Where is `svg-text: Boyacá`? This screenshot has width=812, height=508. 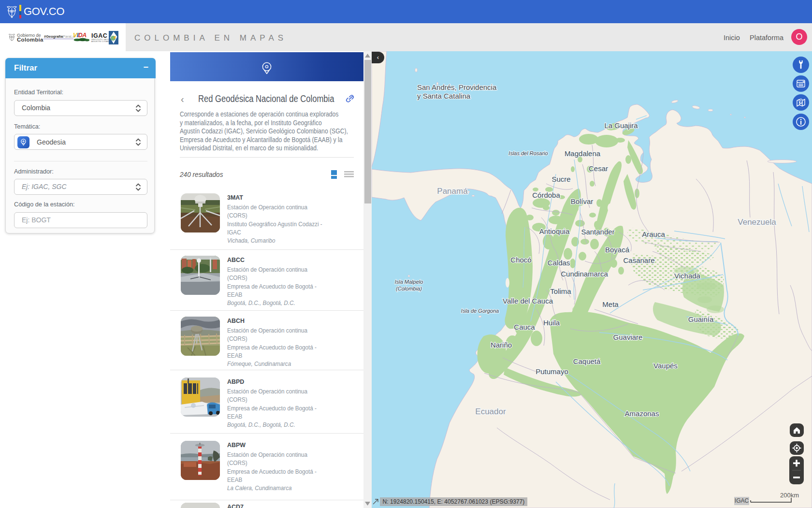 svg-text: Boyacá is located at coordinates (618, 249).